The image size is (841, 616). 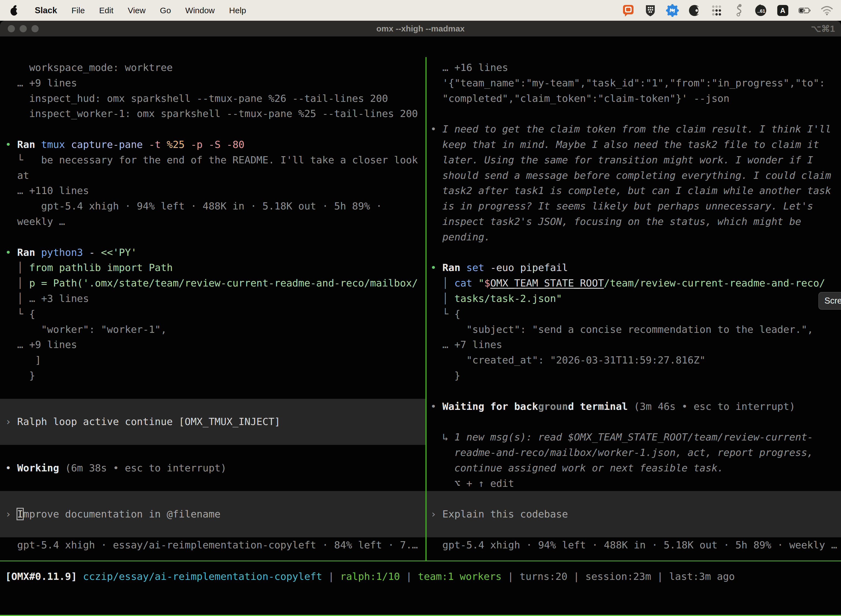 I want to click on prompt-input: › Explain this codebase, so click(x=634, y=514).